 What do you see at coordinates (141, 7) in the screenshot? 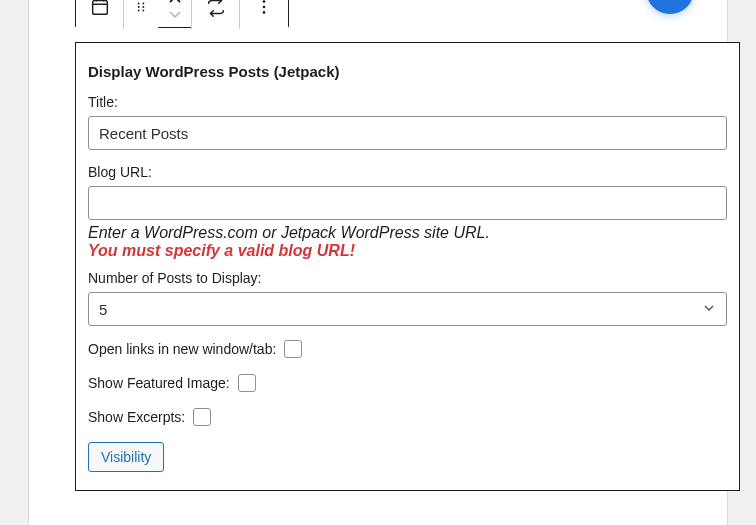
I see `drag-handle-icon` at bounding box center [141, 7].